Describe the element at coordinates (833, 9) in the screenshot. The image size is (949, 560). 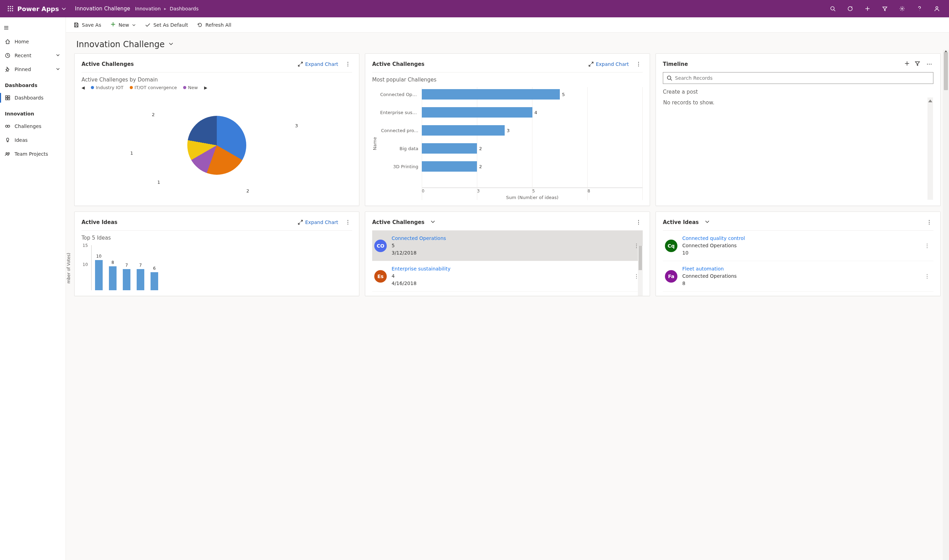
I see `search-button` at that location.